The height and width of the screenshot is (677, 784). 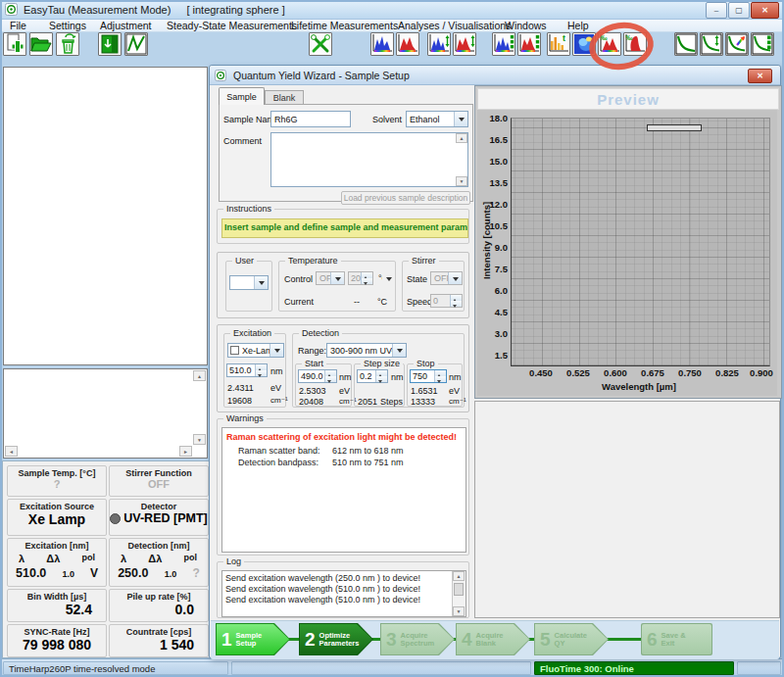 I want to click on window-titlebar: EasyTau (Measurement Mode) [ integrating…, so click(x=392, y=10).